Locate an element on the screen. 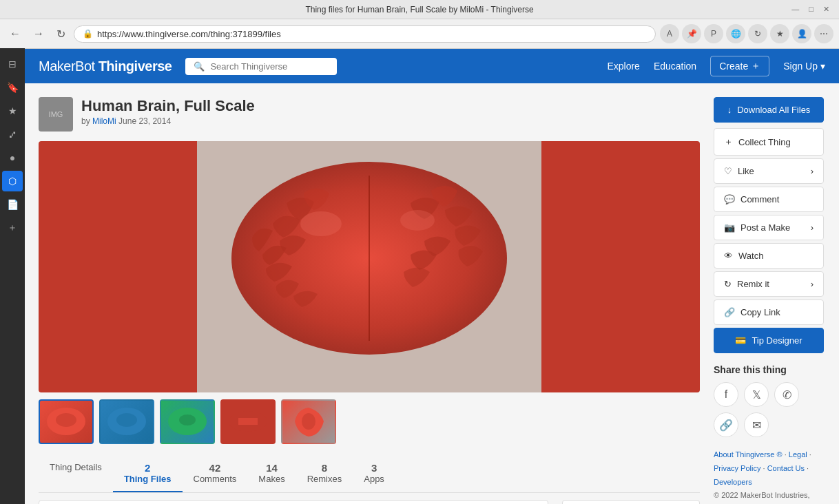 The image size is (839, 504). like-button: ♡ Like › is located at coordinates (769, 171).